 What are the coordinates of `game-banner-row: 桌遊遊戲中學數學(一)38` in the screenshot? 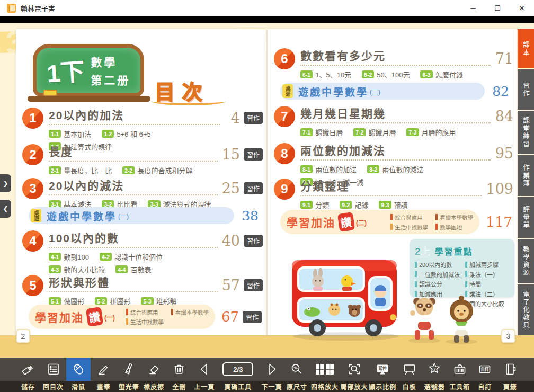 It's located at (144, 216).